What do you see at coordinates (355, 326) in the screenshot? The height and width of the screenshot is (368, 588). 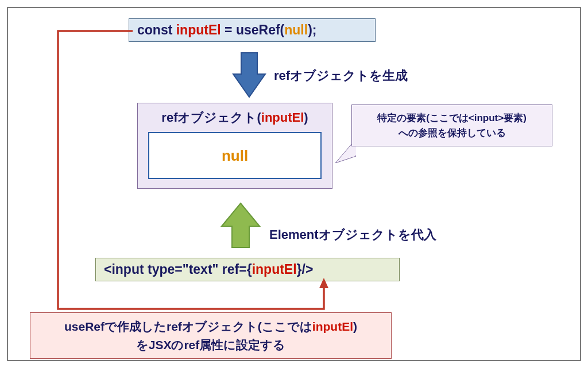 I see `note-line1-c: )` at bounding box center [355, 326].